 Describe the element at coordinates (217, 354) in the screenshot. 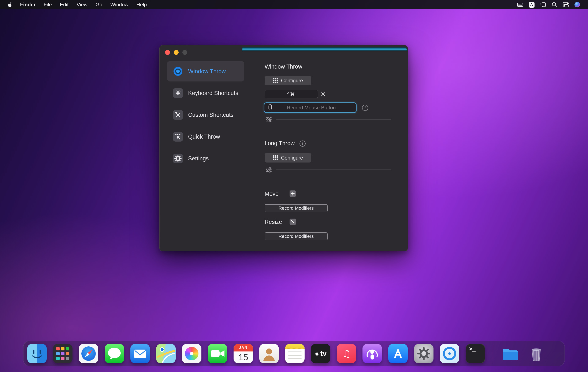

I see `dock-facetime-icon` at that location.